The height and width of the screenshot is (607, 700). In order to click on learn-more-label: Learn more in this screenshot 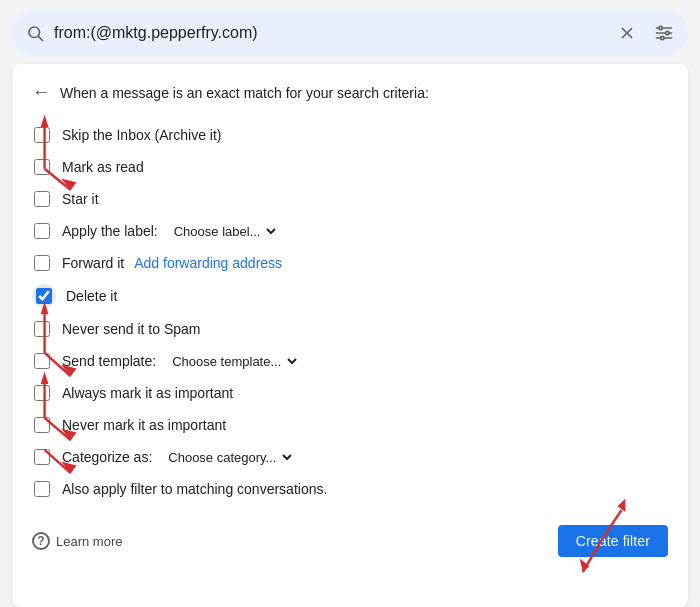, I will do `click(89, 542)`.